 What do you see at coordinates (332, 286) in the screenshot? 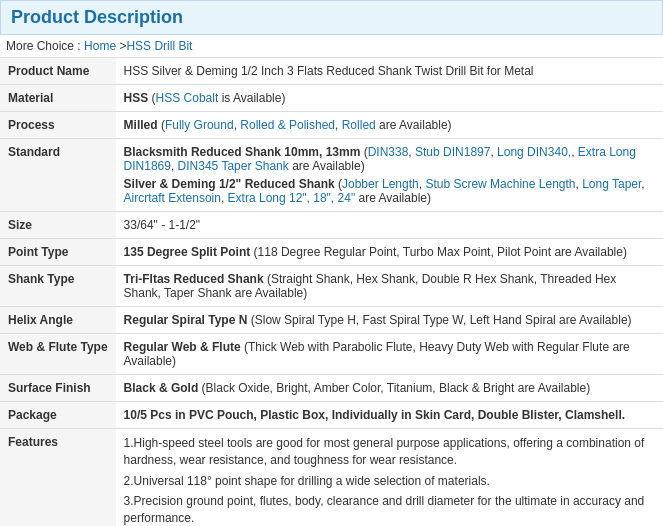
I see `table-row: Shank TypeTri-Fltas Reduced Shank (Strai…` at bounding box center [332, 286].